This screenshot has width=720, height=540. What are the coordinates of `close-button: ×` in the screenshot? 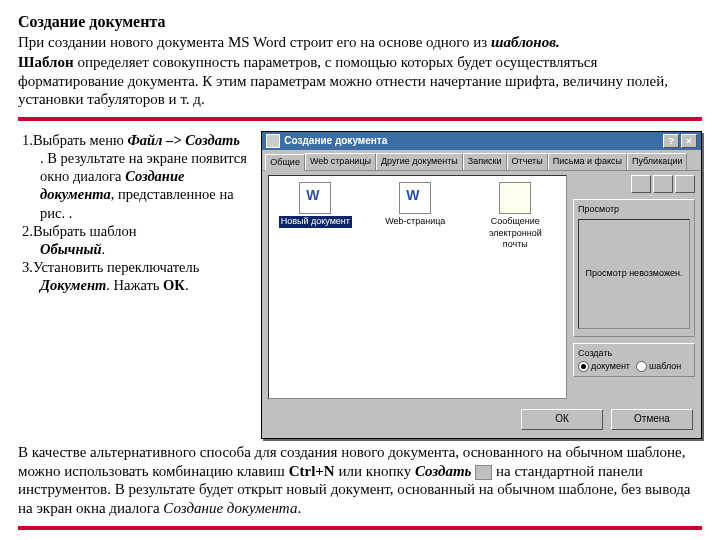 It's located at (689, 141).